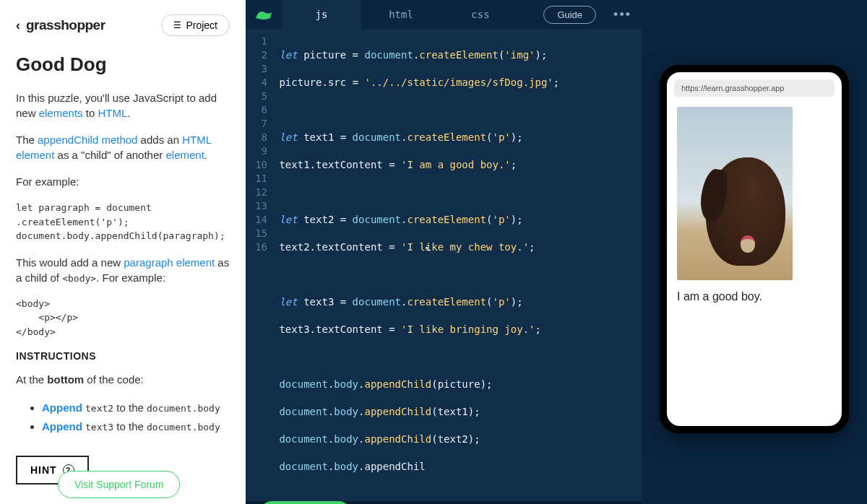  Describe the element at coordinates (305, 503) in the screenshot. I see `run-code-button: Run Code` at that location.